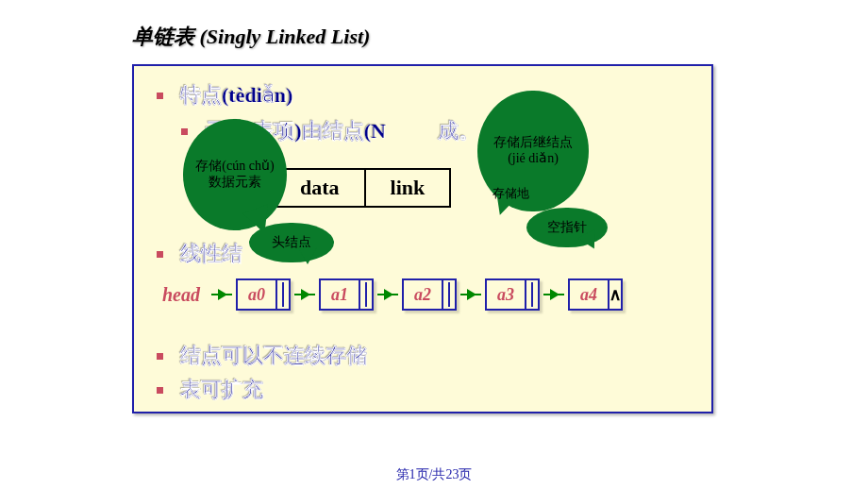 The image size is (868, 489). I want to click on bullet-text: 特点(tèdiǎn), so click(236, 95).